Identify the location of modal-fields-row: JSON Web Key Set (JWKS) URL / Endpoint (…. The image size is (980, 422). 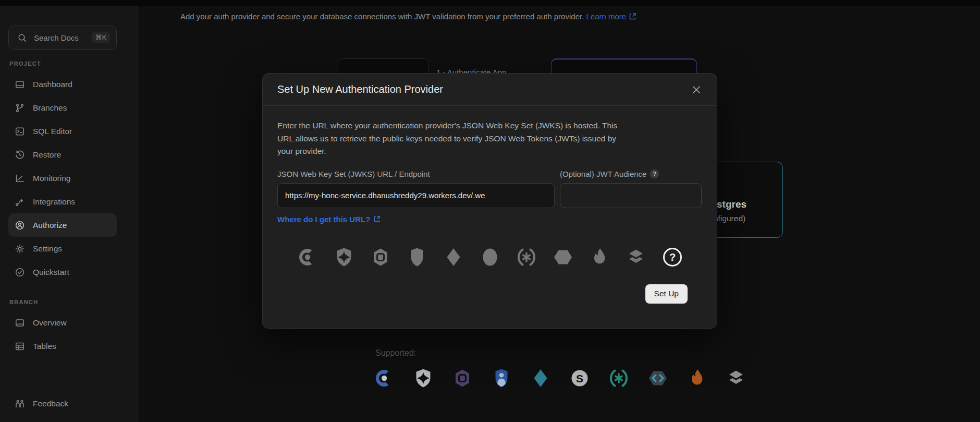
(490, 189).